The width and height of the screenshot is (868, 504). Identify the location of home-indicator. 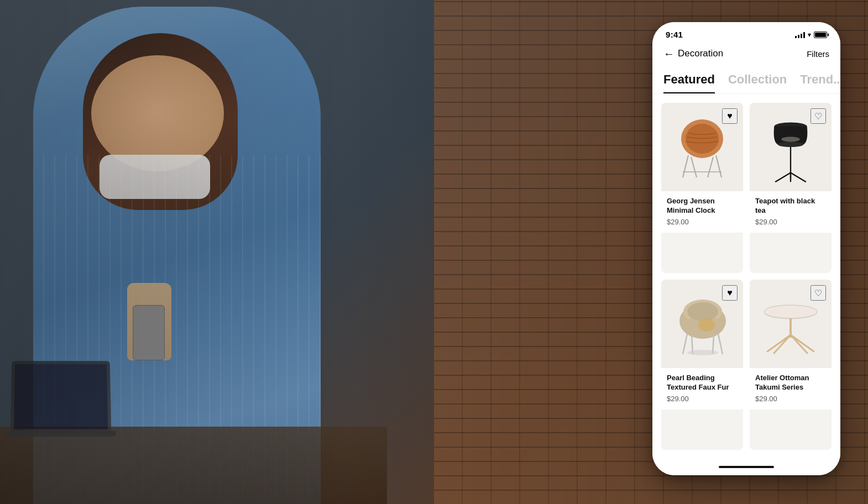
(746, 467).